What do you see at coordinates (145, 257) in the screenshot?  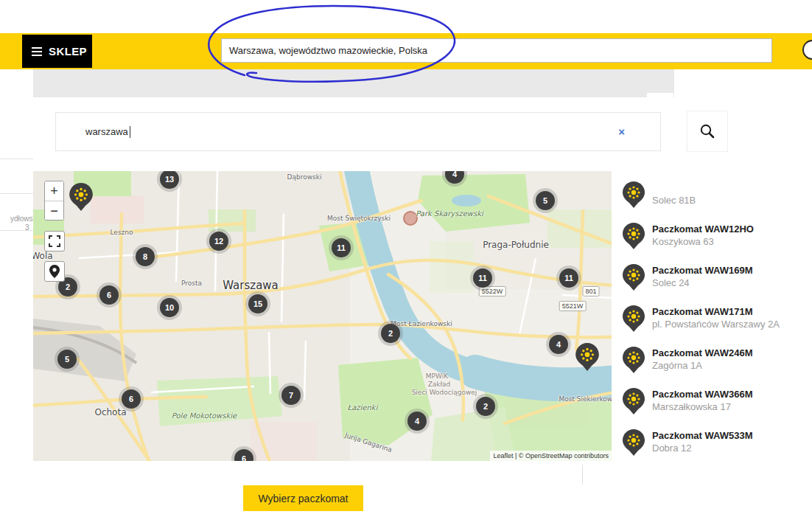 I see `cluster-marker: 8` at bounding box center [145, 257].